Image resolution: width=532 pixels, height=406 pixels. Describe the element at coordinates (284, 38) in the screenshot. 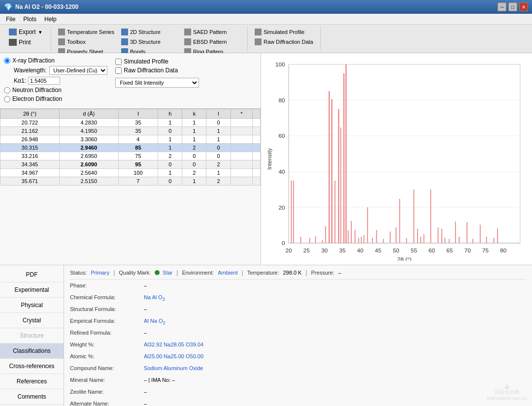

I see `toolbar-section-2: Simulated Profile Raw Diffraction Data` at that location.